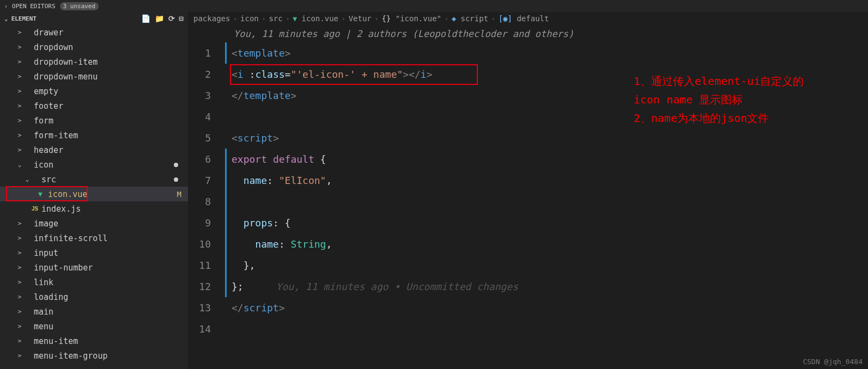 The width and height of the screenshot is (868, 369). I want to click on chevron-right-icon: ›, so click(6, 7).